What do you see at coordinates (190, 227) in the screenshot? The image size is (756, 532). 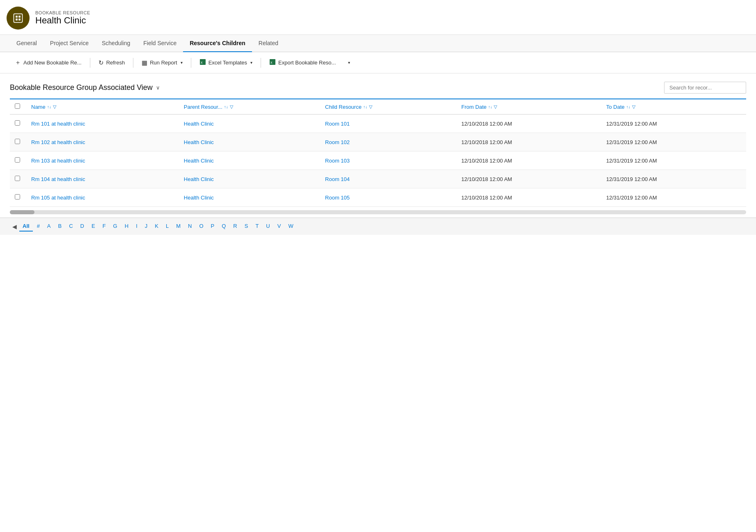 I see `page-link-n: N` at bounding box center [190, 227].